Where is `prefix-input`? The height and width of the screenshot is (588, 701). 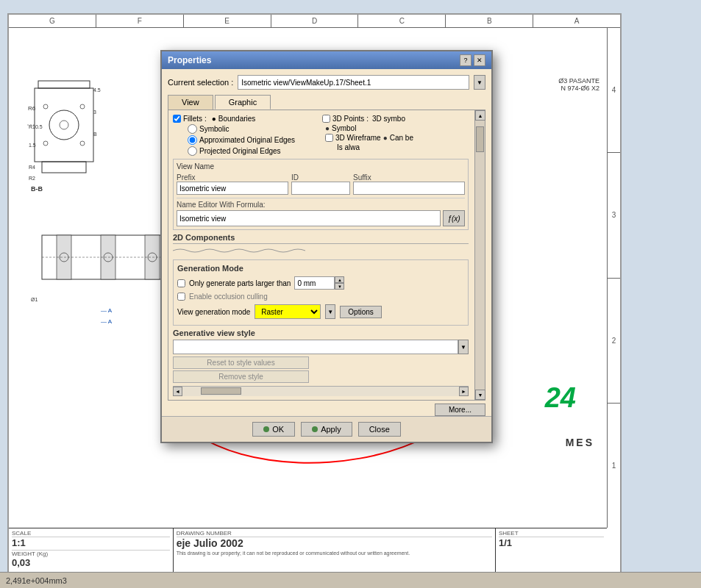 prefix-input is located at coordinates (232, 188).